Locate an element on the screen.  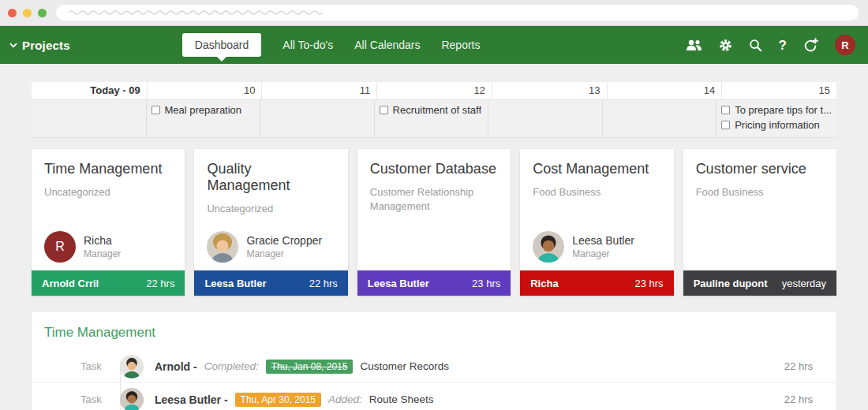
task-item-link: Route Sheets is located at coordinates (402, 399).